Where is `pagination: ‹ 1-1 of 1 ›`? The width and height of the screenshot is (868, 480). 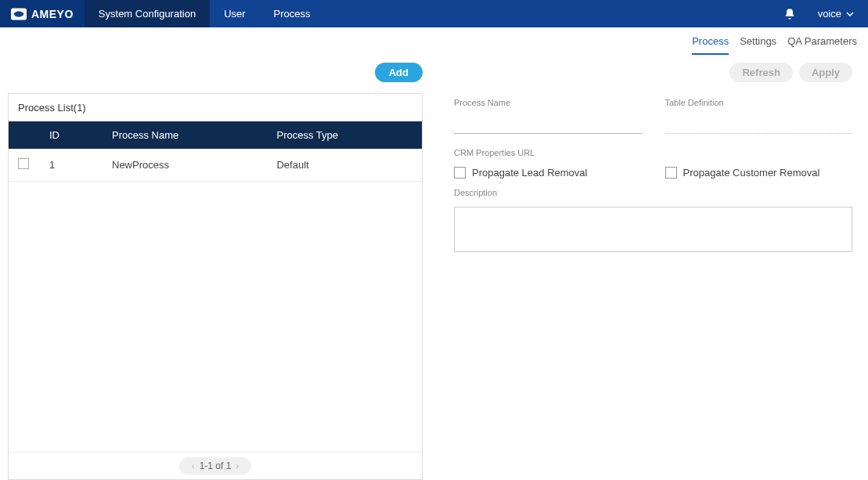 pagination: ‹ 1-1 of 1 › is located at coordinates (215, 465).